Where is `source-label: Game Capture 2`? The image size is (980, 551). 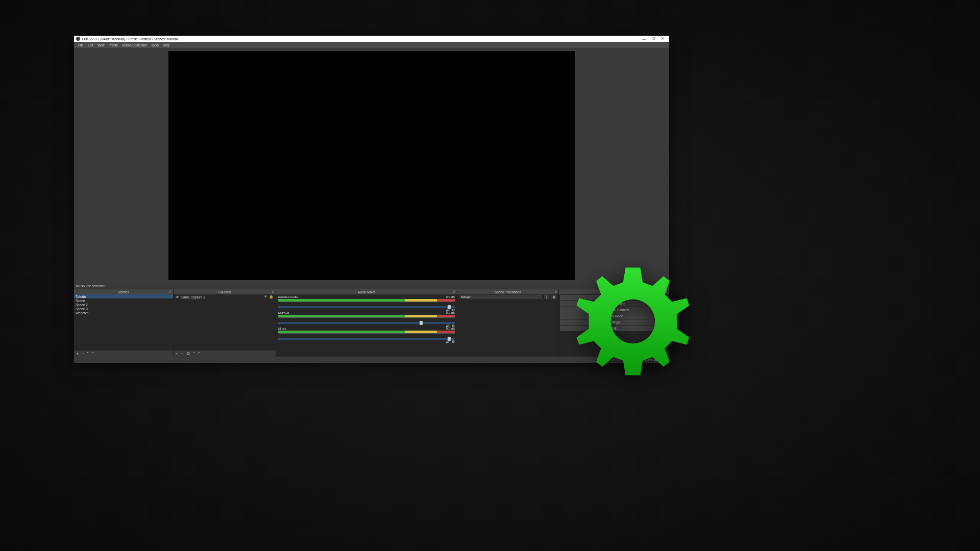 source-label: Game Capture 2 is located at coordinates (193, 297).